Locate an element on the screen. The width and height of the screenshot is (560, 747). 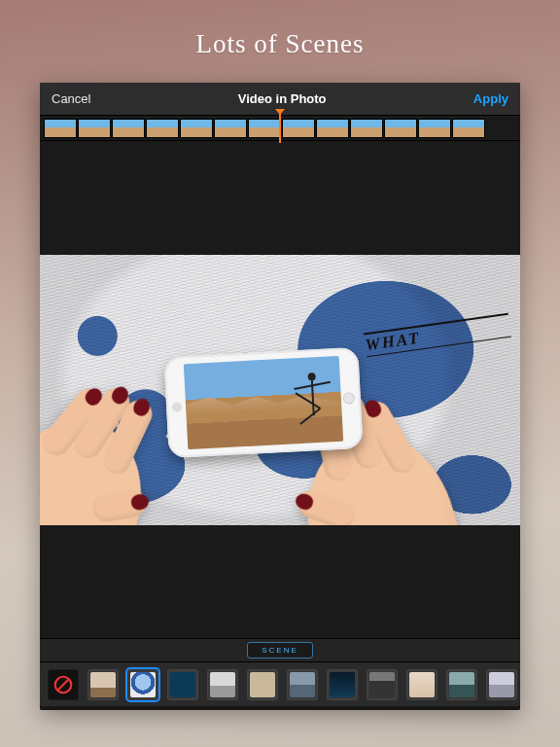
page-title: Video in Photo is located at coordinates (282, 99).